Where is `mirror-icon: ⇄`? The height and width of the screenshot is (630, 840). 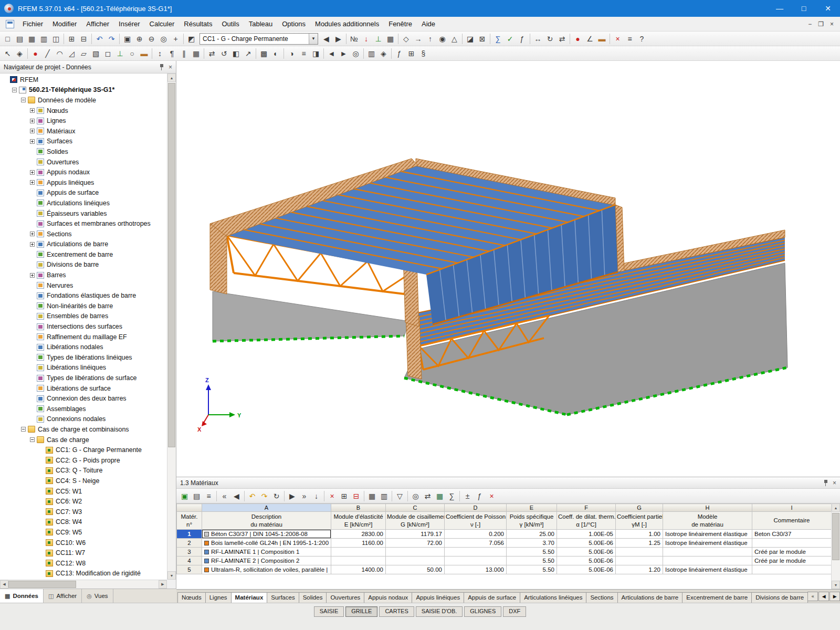
mirror-icon: ⇄ is located at coordinates (562, 39).